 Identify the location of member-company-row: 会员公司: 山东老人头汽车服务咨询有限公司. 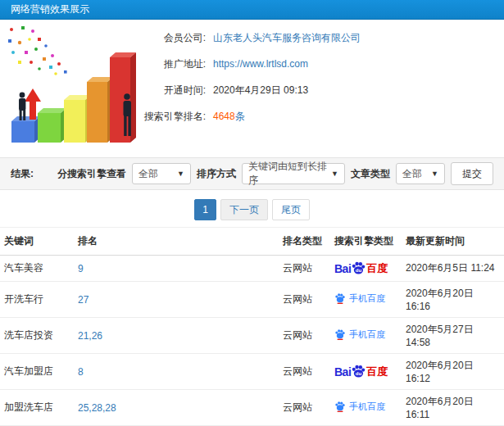
(324, 38).